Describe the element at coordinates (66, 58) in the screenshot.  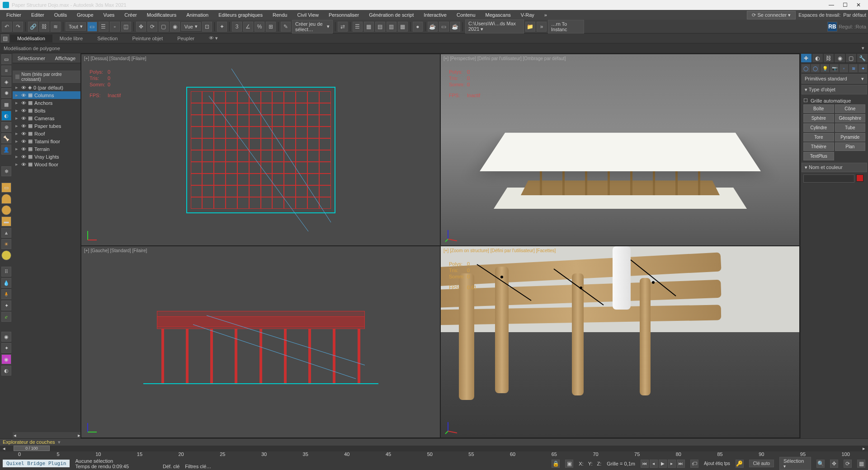
I see `scene-tab-display: Affichage` at that location.